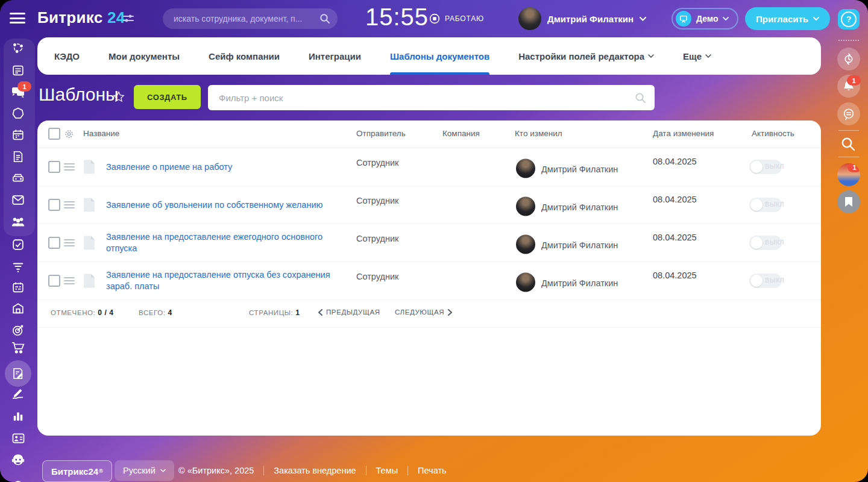 The width and height of the screenshot is (868, 482). Describe the element at coordinates (440, 56) in the screenshot. I see `tab-document-templates: Шаблоны документов` at that location.